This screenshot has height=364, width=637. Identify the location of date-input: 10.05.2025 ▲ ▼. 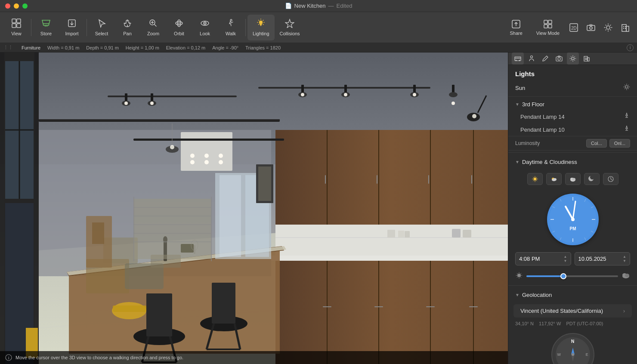
(603, 259).